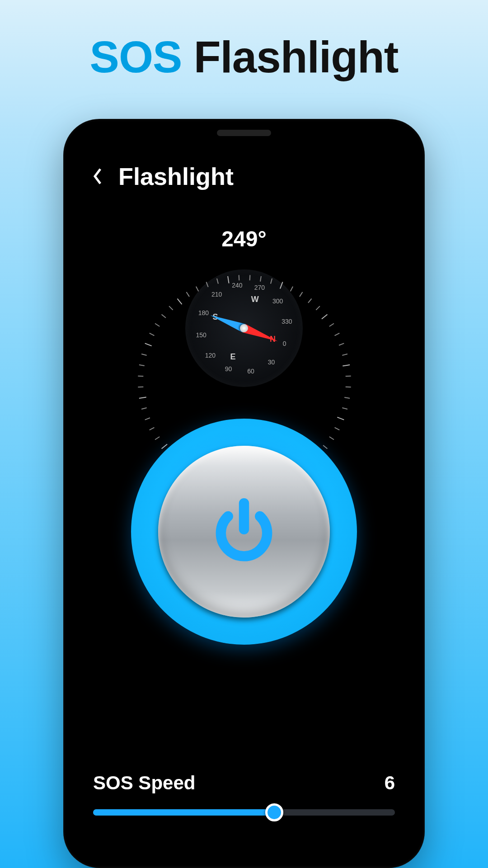 This screenshot has width=488, height=868. I want to click on compass-dial: WSEN3303002702402101801501209060300, so click(244, 328).